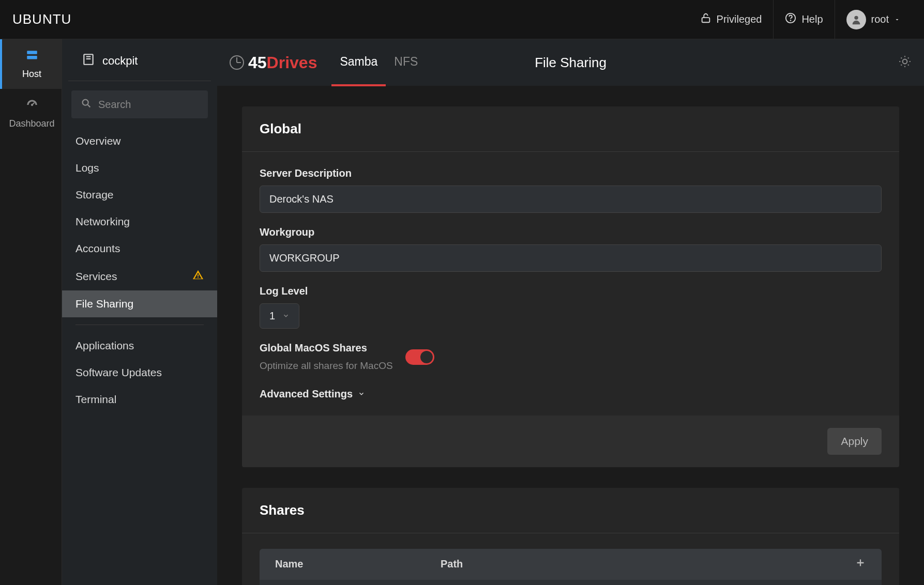 The height and width of the screenshot is (585, 924). I want to click on nav-storage: Storage, so click(140, 195).